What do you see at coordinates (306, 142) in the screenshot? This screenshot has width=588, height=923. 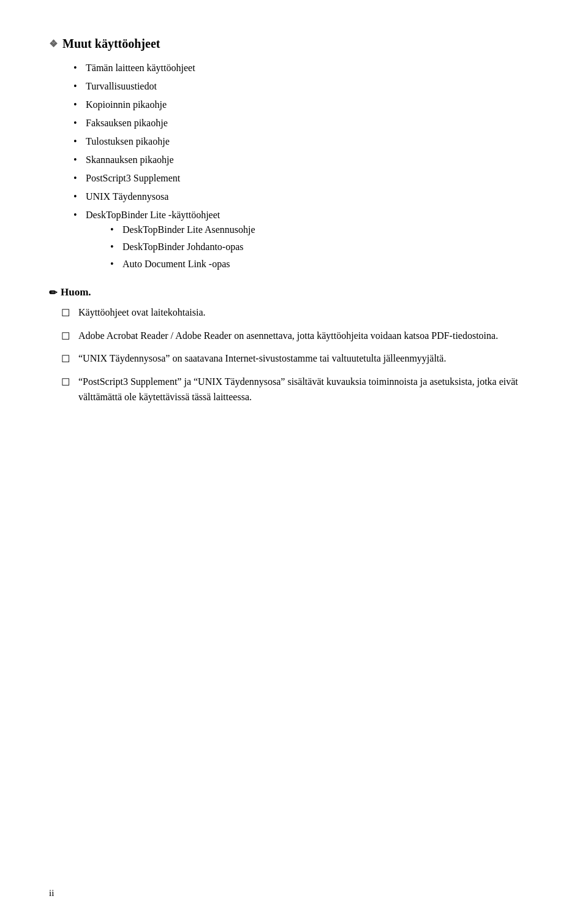 I see `list-item: Tulostuksen pikaohje` at bounding box center [306, 142].